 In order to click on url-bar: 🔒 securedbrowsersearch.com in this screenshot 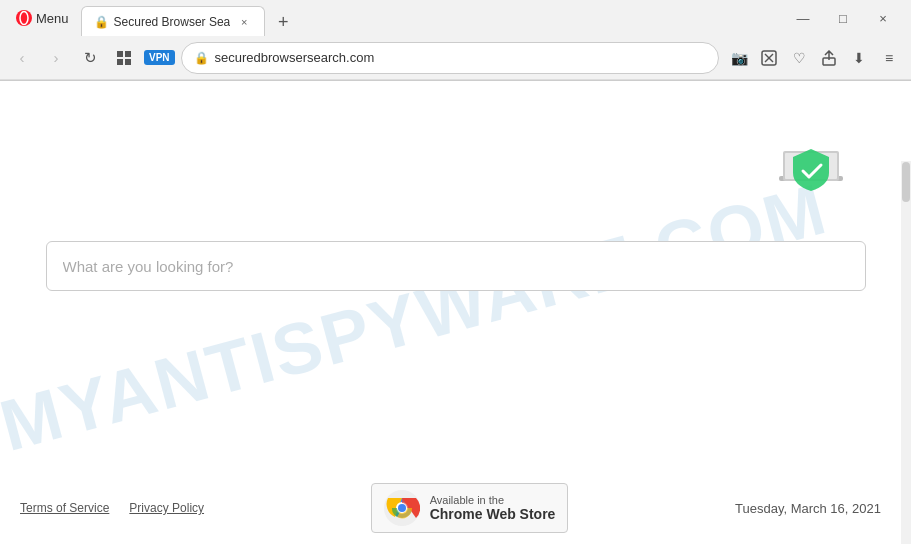, I will do `click(450, 58)`.